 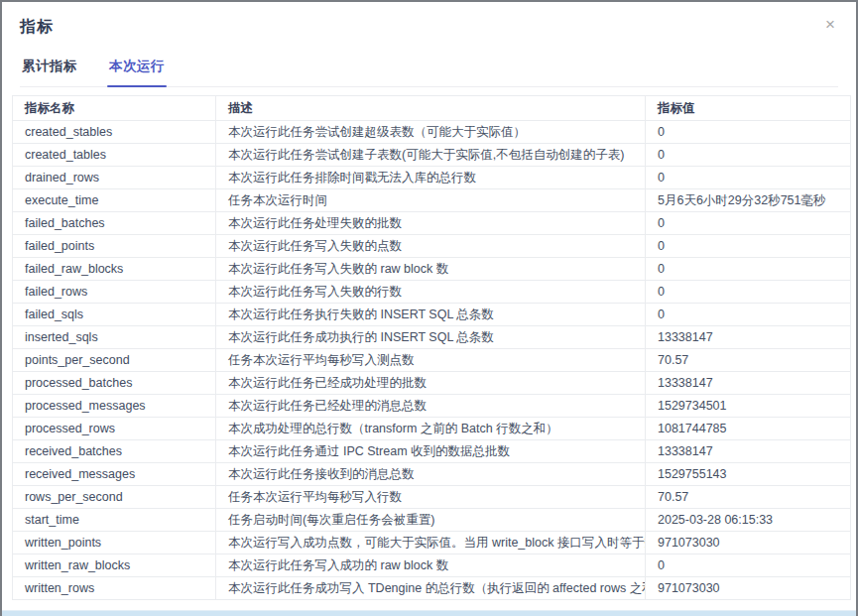 What do you see at coordinates (115, 246) in the screenshot?
I see `metric-name-cell: failed_points` at bounding box center [115, 246].